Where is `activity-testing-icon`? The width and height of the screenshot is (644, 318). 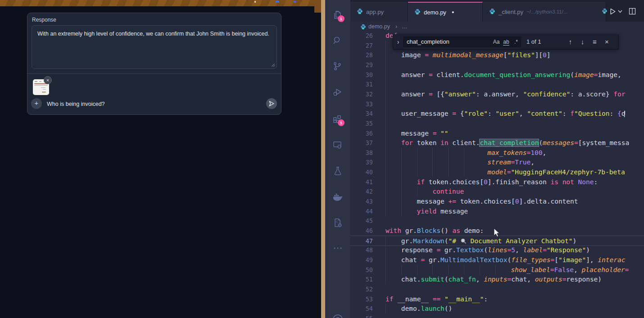 activity-testing-icon is located at coordinates (338, 171).